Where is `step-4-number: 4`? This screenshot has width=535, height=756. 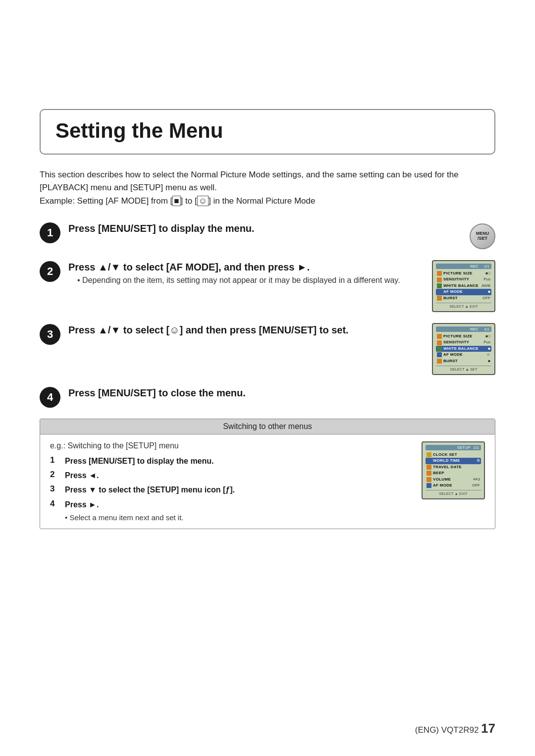 step-4-number: 4 is located at coordinates (50, 397).